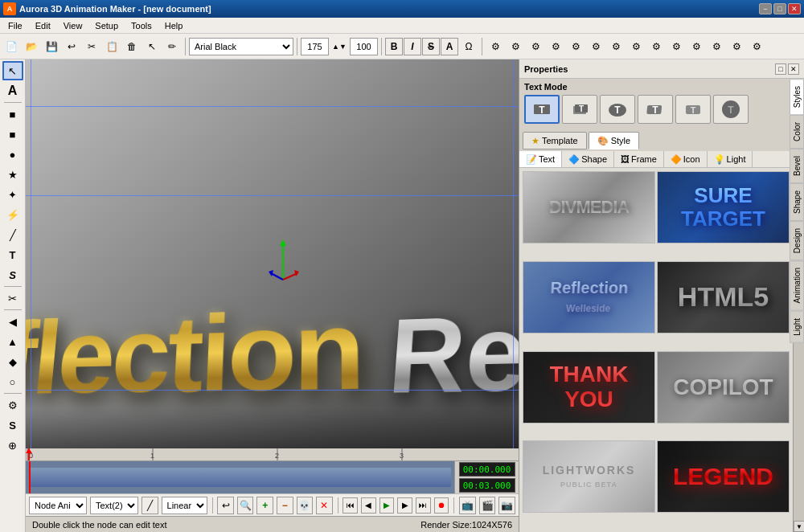  What do you see at coordinates (13, 71) in the screenshot?
I see `select-tool: ↖` at bounding box center [13, 71].